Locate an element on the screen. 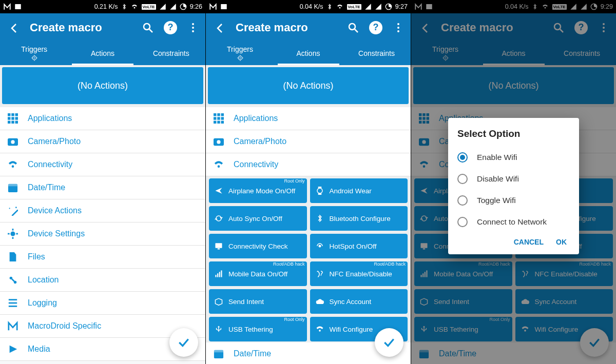 This screenshot has height=364, width=616. action-wear: Android Wear is located at coordinates (359, 191).